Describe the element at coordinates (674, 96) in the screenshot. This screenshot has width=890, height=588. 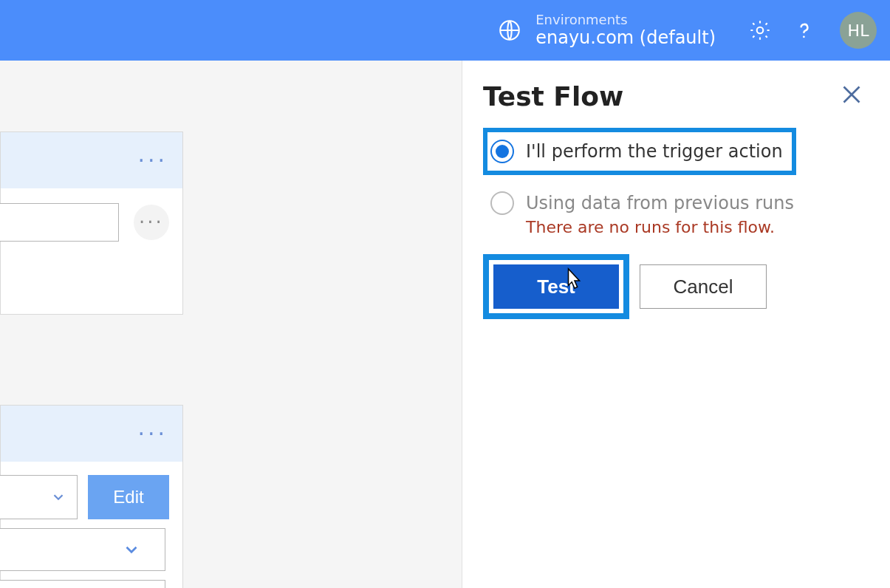
I see `panel-title: Test Flow` at that location.